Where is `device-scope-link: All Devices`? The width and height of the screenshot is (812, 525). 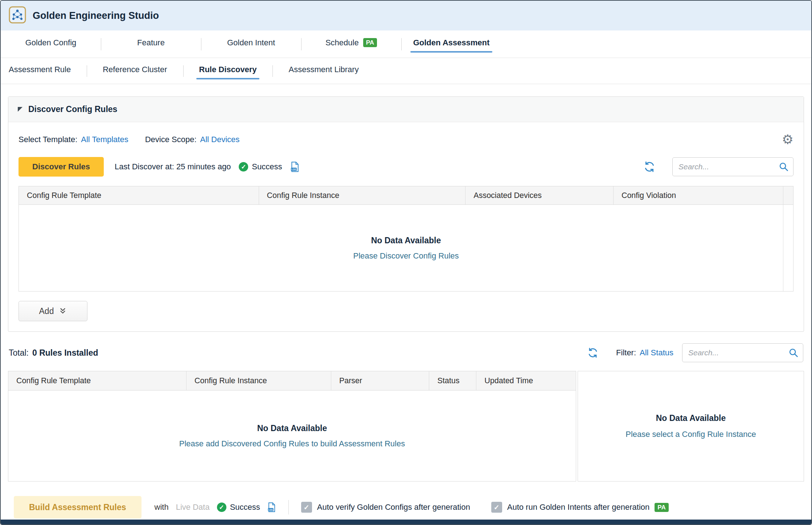
device-scope-link: All Devices is located at coordinates (220, 140).